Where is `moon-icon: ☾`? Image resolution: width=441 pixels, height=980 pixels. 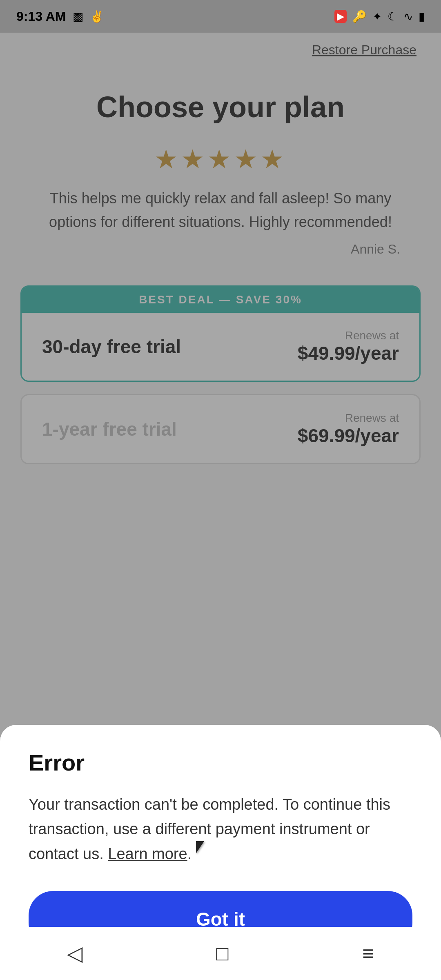 moon-icon: ☾ is located at coordinates (393, 16).